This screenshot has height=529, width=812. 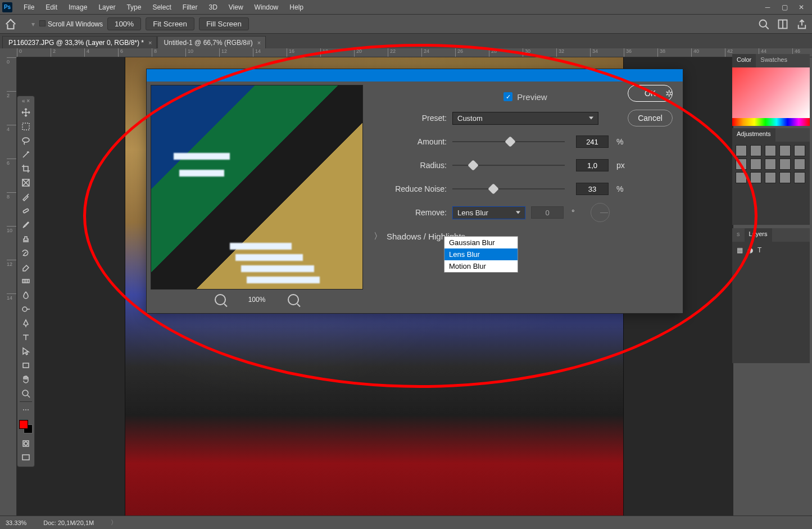 I want to click on history-brush-tool, so click(x=26, y=253).